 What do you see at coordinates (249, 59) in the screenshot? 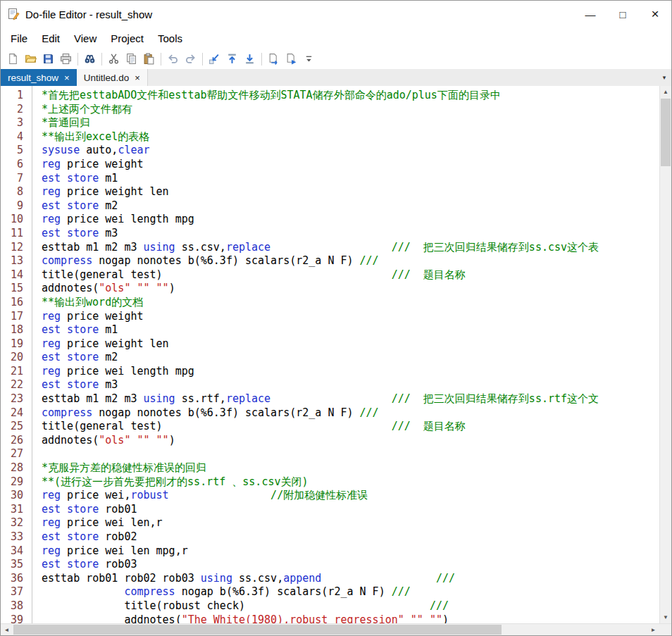
I see `next-bookmark-icon` at bounding box center [249, 59].